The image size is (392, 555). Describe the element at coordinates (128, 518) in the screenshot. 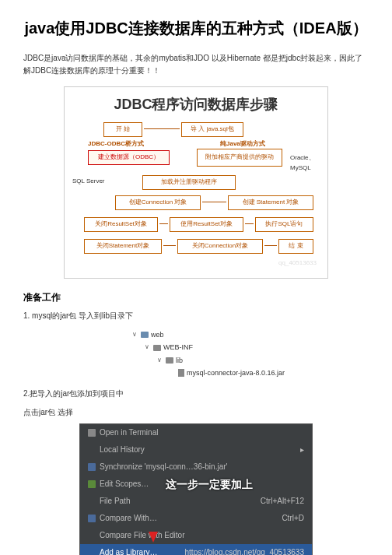

I see `ctx-label: Compare With…` at that location.